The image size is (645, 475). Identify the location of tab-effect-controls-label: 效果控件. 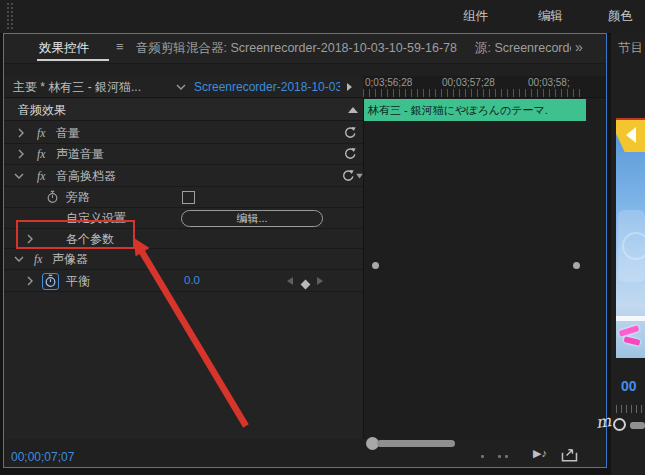
(64, 48).